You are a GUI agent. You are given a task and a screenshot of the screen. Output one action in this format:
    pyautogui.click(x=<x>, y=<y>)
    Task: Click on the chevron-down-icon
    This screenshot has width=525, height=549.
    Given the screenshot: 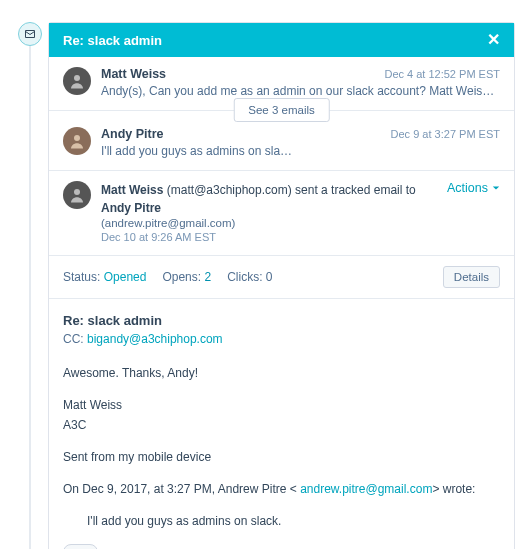 What is the action you would take?
    pyautogui.click(x=496, y=188)
    